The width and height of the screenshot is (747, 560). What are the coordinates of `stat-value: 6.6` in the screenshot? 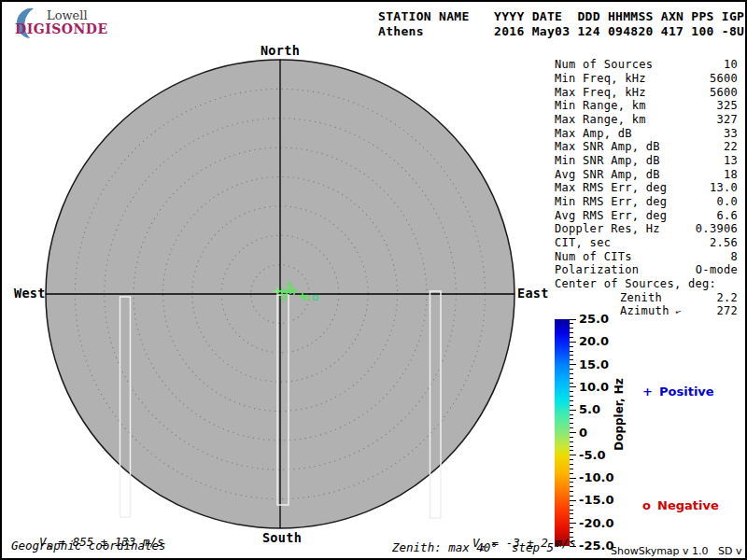 It's located at (726, 216).